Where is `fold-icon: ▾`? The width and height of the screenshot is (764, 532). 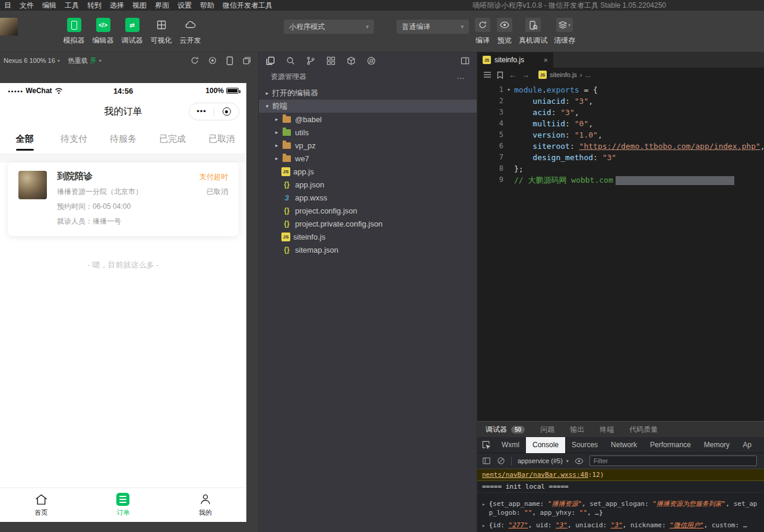 fold-icon: ▾ is located at coordinates (509, 90).